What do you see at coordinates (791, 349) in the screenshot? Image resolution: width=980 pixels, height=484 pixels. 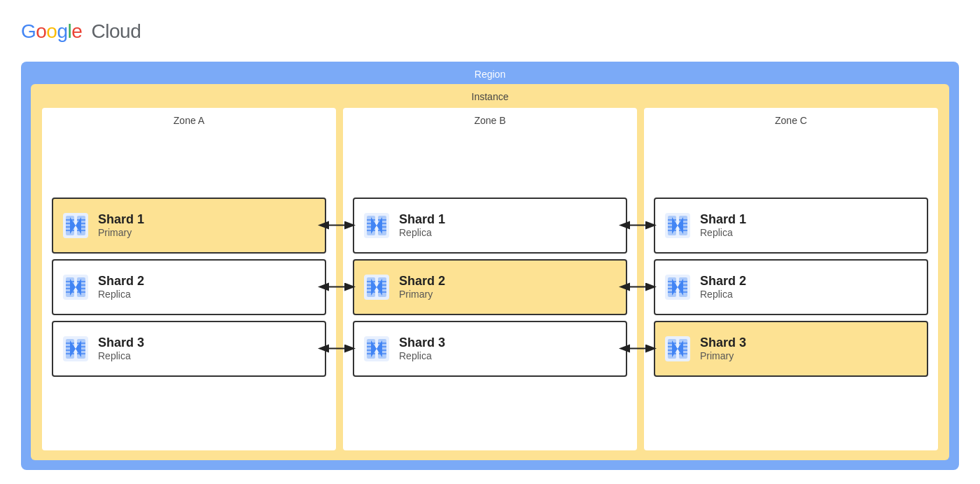 I see `shard-card: Shard 3 Primary` at bounding box center [791, 349].